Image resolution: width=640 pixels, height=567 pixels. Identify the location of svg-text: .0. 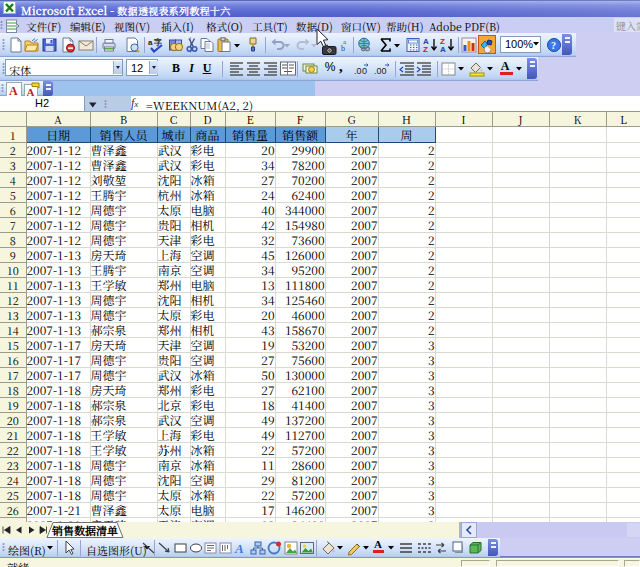
(358, 71).